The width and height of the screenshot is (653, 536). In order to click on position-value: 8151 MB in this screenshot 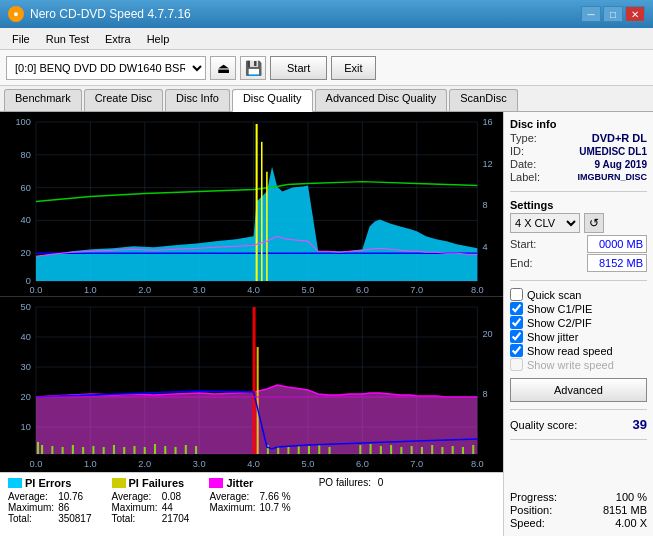, I will do `click(625, 510)`.